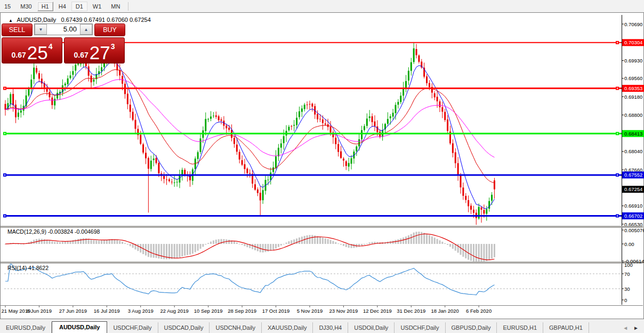  What do you see at coordinates (287, 328) in the screenshot?
I see `tab-xauusd-daily: XAUUSD,Daily` at bounding box center [287, 328].